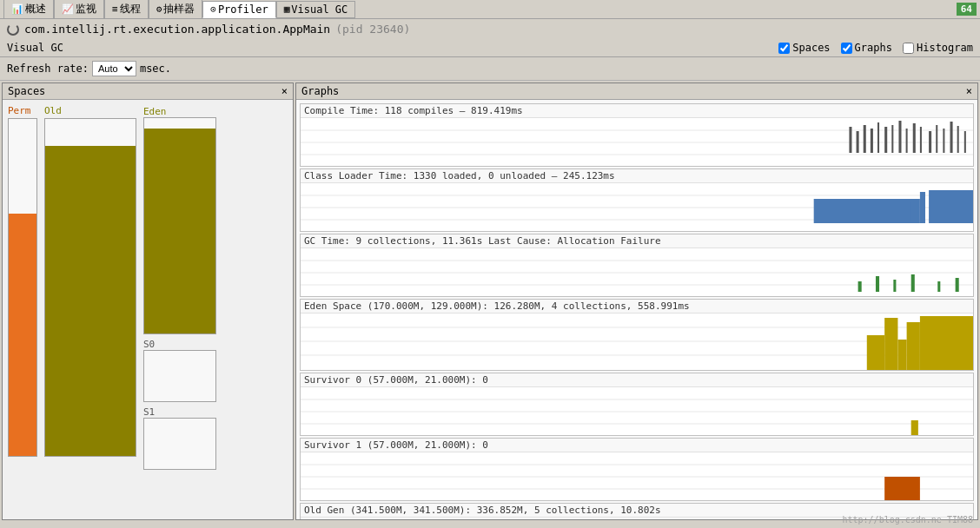  What do you see at coordinates (637, 142) in the screenshot?
I see `compile-time-svg` at bounding box center [637, 142].